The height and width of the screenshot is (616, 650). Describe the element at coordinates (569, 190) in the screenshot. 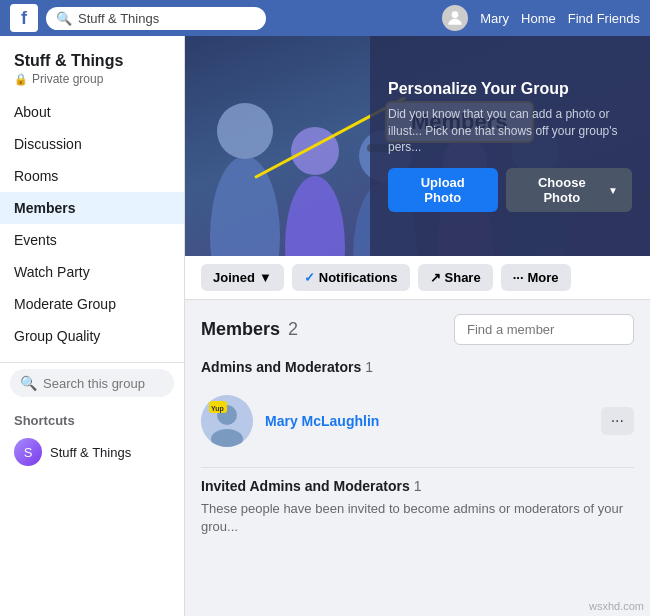

I see `choose-photo-button: Choose Photo ▼` at that location.